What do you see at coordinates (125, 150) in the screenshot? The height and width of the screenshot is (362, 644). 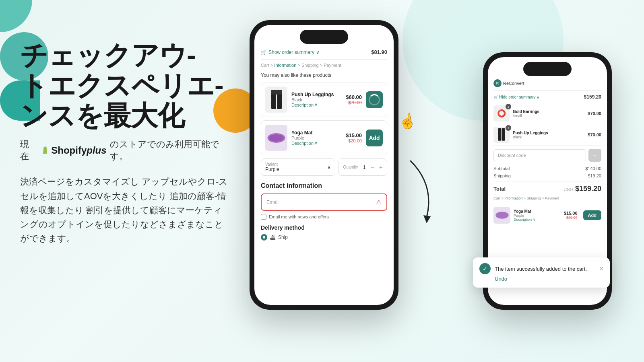 I see `shopify-line: 現在 Shopifyplus のストアでのみ利用可能です。` at bounding box center [125, 150].